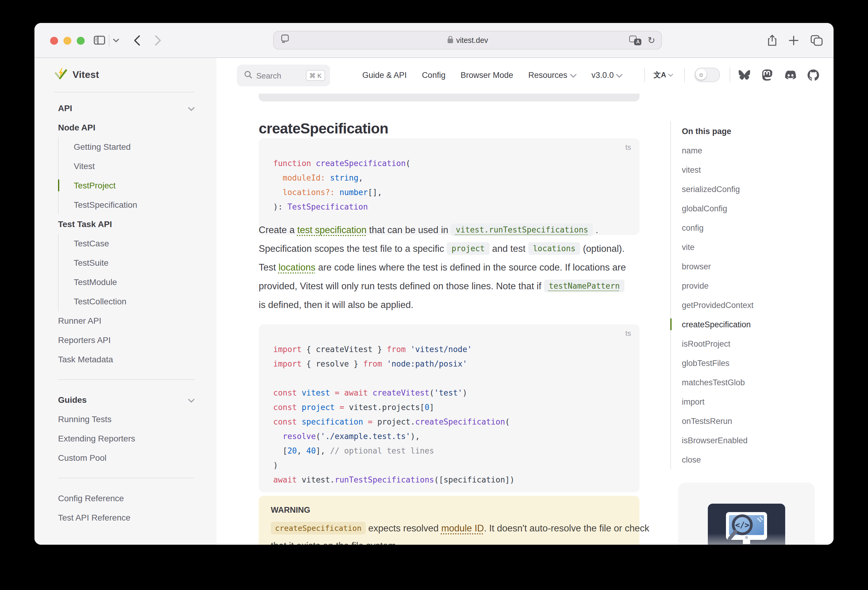  What do you see at coordinates (636, 40) in the screenshot?
I see `translate-icon: A` at bounding box center [636, 40].